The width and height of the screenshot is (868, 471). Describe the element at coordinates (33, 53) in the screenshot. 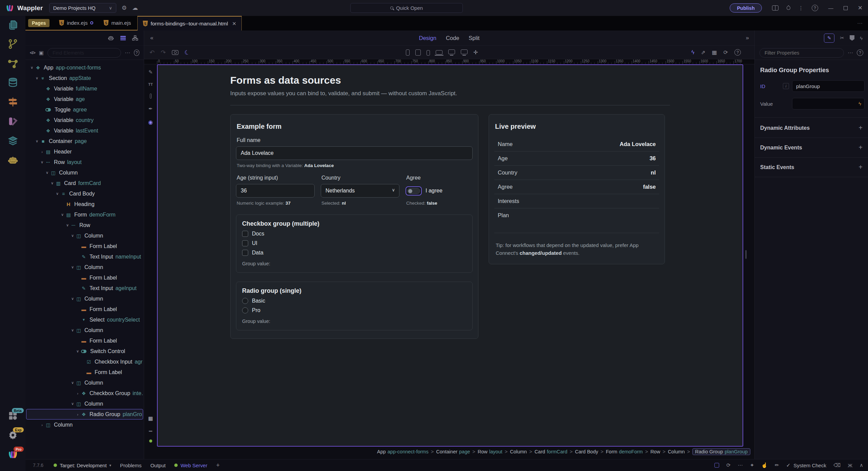

I see `code-icon` at that location.